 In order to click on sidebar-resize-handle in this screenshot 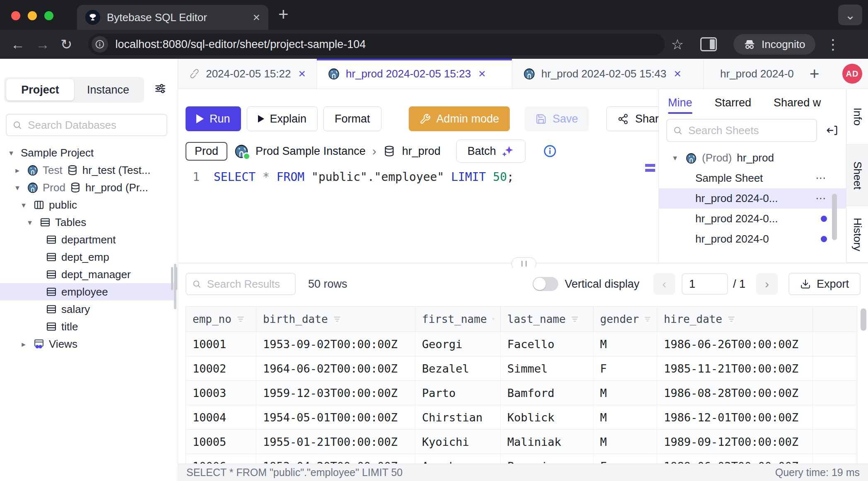, I will do `click(174, 279)`.